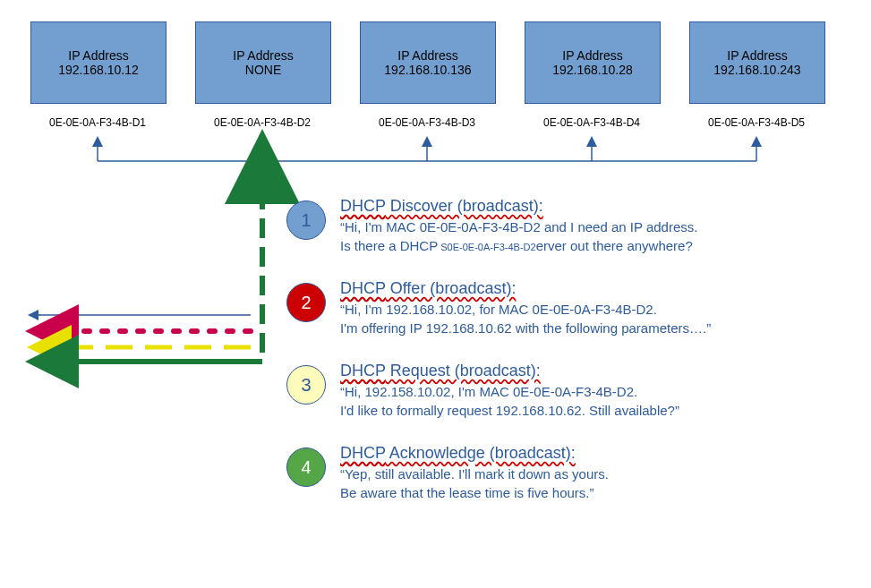 The height and width of the screenshot is (588, 871). Describe the element at coordinates (448, 473) in the screenshot. I see `step-4: 4 DHCP Acknowledge (broadcast): “Yep, st…` at that location.